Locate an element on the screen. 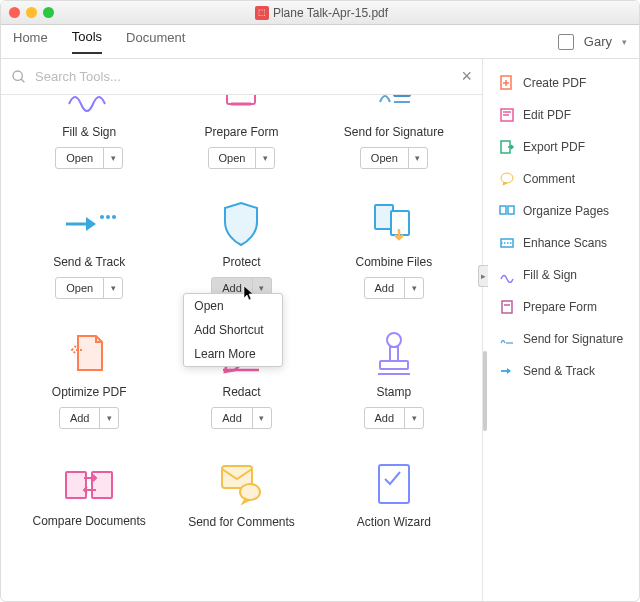 The height and width of the screenshot is (602, 640). sidebar-item-organize: Organize Pages is located at coordinates (563, 211).